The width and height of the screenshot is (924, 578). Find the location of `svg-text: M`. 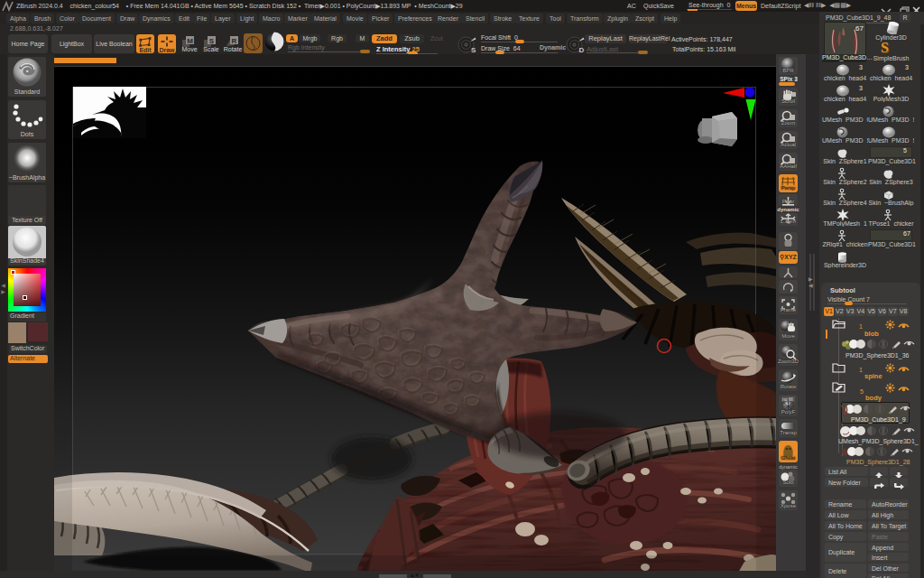

svg-text: M is located at coordinates (189, 42).